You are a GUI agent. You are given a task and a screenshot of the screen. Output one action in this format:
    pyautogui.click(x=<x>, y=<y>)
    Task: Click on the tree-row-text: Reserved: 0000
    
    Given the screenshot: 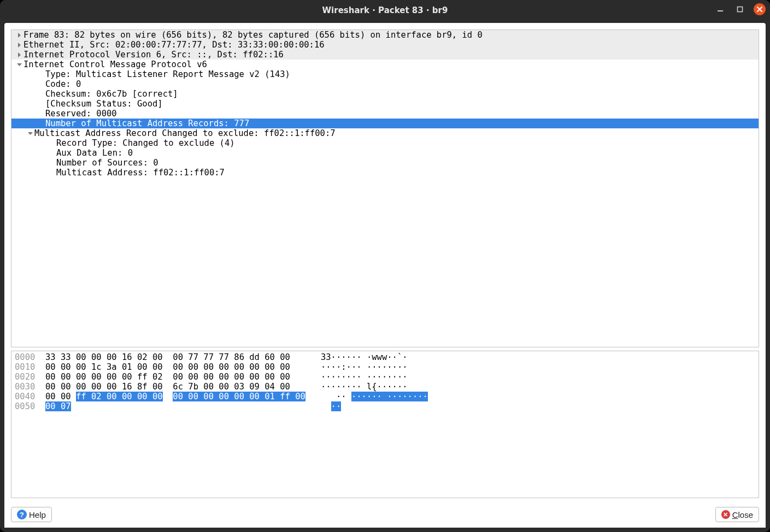 What is the action you would take?
    pyautogui.click(x=81, y=114)
    